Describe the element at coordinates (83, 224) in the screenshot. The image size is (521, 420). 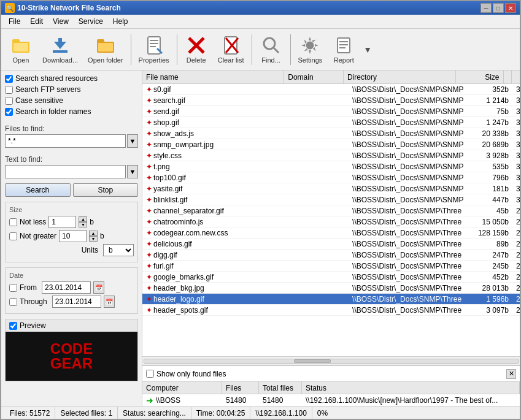
I see `not-less-down: ▼` at that location.